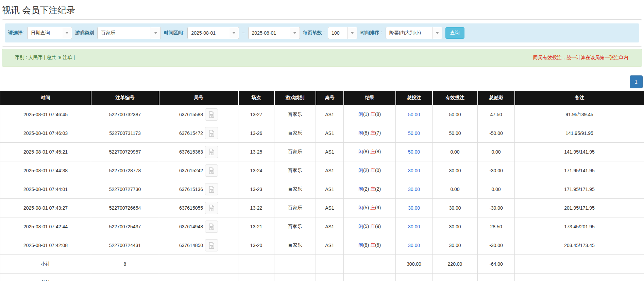  Describe the element at coordinates (125, 245) in the screenshot. I see `cell-bet-id: 522700724431` at that location.